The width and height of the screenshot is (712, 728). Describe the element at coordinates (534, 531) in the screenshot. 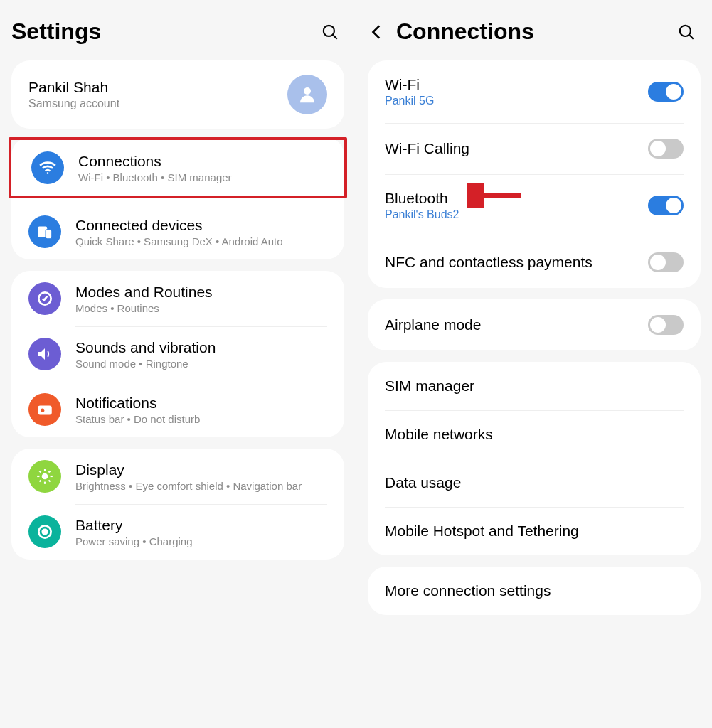

I see `row-title: Mobile Hotspot and Tethering` at that location.